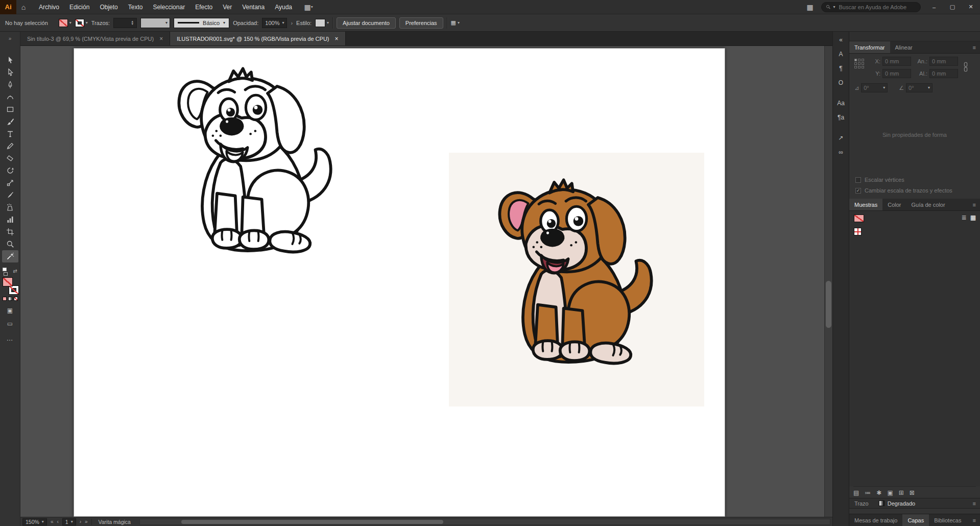 The height and width of the screenshot is (526, 980). I want to click on new-color-group-icon: ▣, so click(890, 493).